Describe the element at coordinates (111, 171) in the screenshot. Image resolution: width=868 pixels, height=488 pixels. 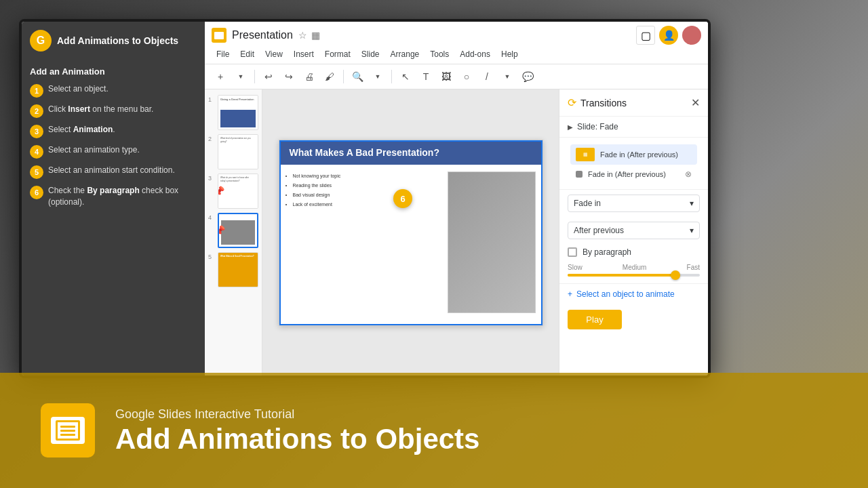
I see `step-5-text: Select an animation start condition.` at that location.